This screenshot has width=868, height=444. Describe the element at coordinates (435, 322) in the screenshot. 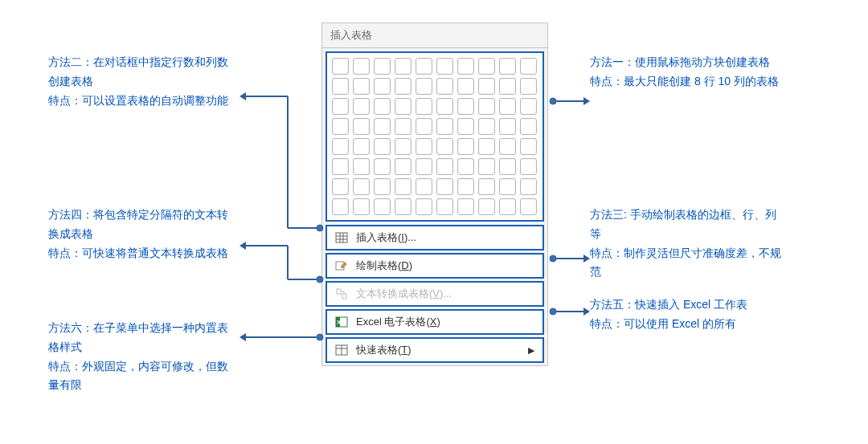

I see `menu-excel-spreadsheet: X Excel 电子表格(X)` at that location.